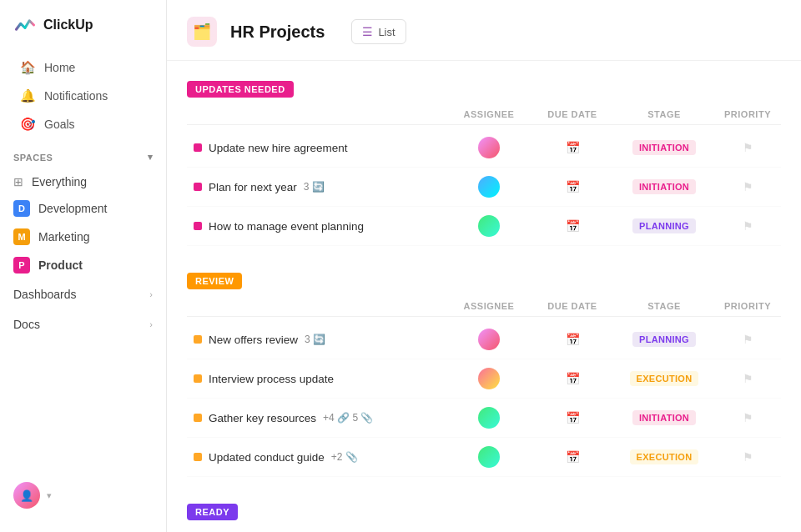 This screenshot has height=532, width=801. I want to click on sidebar-item-notifications: 🔔 Notifications, so click(83, 96).